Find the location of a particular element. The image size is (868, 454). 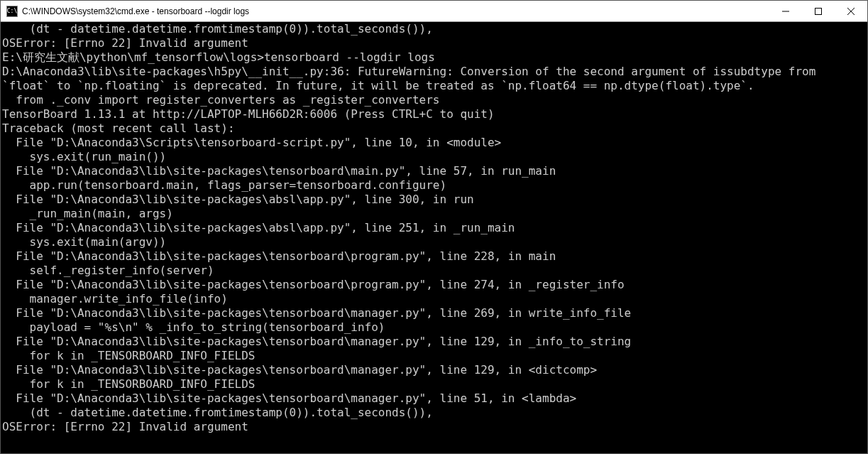

terminal-line: self._register_info(server) is located at coordinates (434, 271).